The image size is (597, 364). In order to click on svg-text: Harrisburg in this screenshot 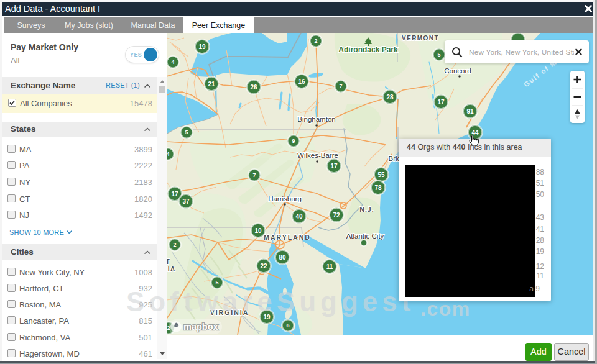, I will do `click(285, 199)`.